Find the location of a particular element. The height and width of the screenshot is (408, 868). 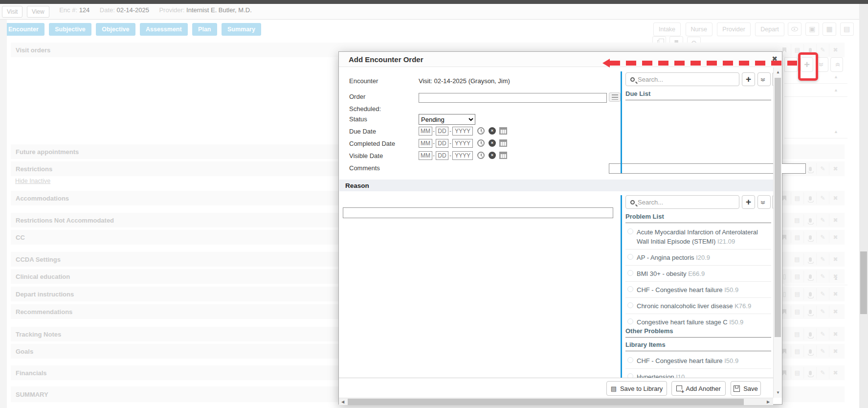

save-to-library-button: ▤ Save to Library is located at coordinates (637, 388).